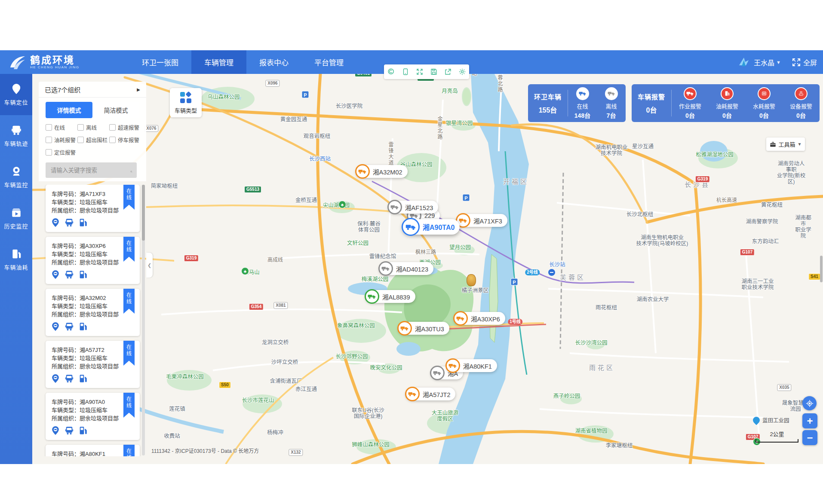  I want to click on panel-collapse-handle: ❮, so click(150, 265).